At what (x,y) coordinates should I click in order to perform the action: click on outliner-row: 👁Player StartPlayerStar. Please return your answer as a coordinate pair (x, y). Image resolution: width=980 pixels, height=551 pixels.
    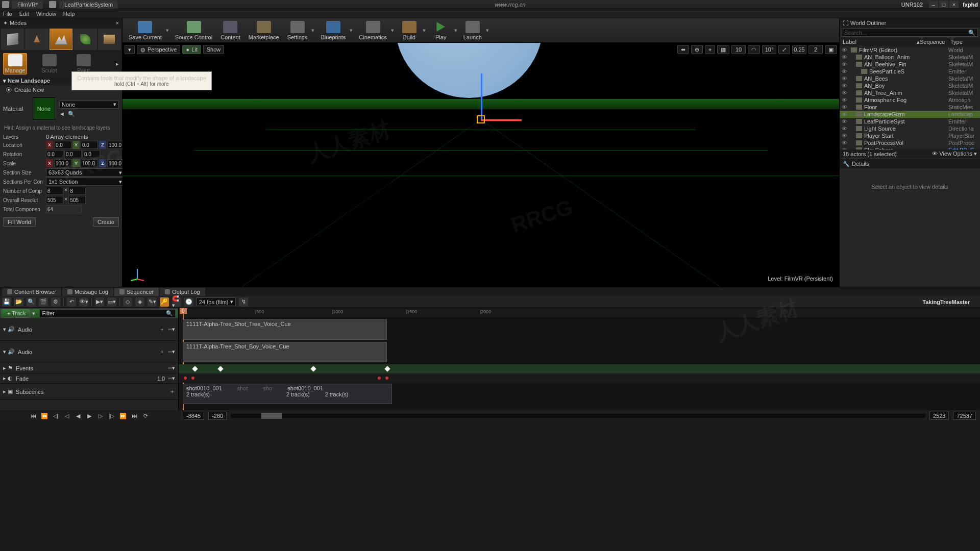
    Looking at the image, I should click on (910, 136).